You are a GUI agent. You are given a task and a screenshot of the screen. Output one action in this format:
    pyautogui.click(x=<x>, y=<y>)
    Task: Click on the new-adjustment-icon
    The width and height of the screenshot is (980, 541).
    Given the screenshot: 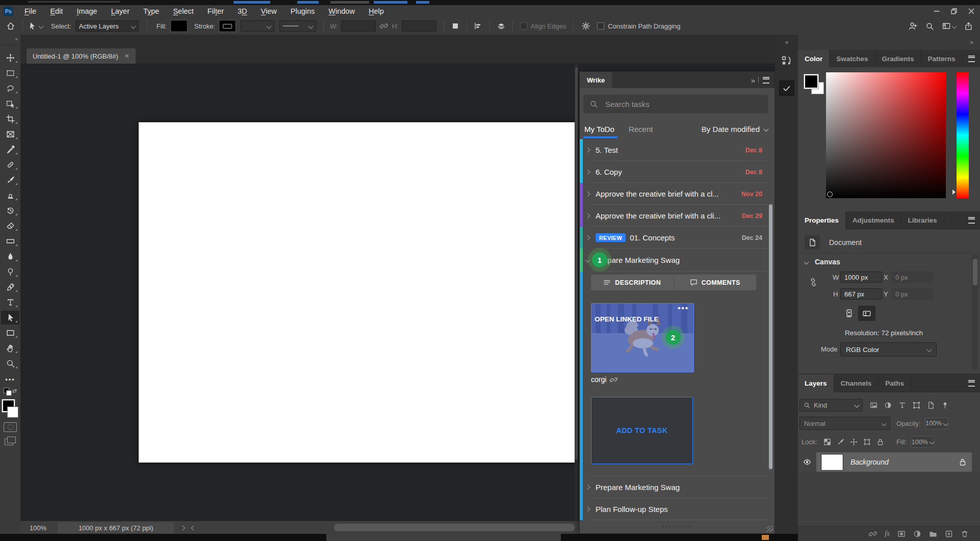 What is the action you would take?
    pyautogui.click(x=917, y=534)
    